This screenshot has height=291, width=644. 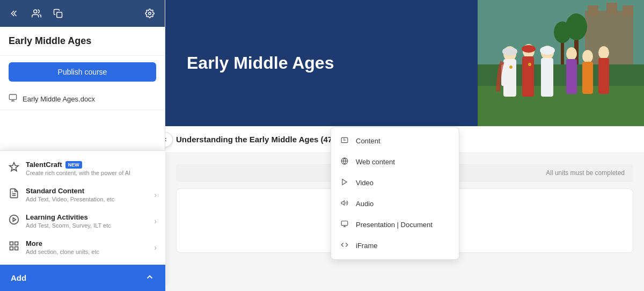 What do you see at coordinates (58, 13) in the screenshot?
I see `copy-button` at bounding box center [58, 13].